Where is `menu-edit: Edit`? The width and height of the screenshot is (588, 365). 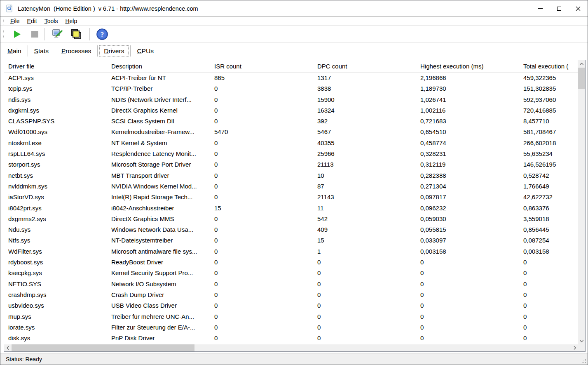 menu-edit: Edit is located at coordinates (32, 21).